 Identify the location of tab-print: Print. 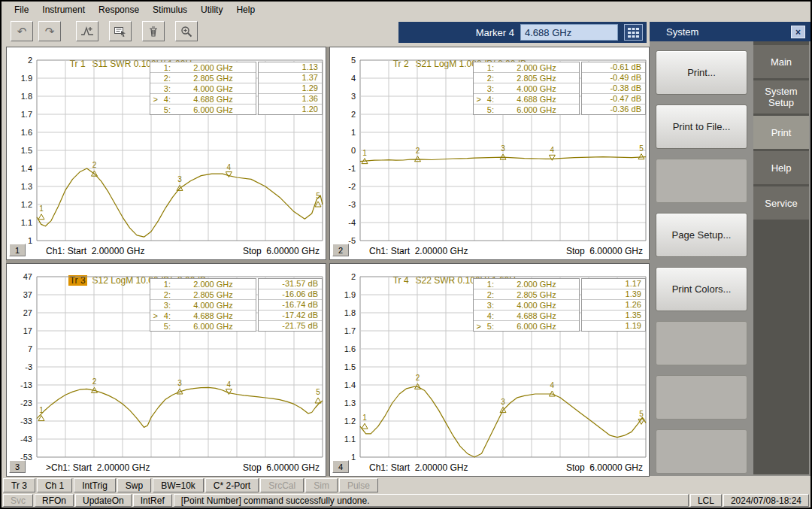
(781, 132).